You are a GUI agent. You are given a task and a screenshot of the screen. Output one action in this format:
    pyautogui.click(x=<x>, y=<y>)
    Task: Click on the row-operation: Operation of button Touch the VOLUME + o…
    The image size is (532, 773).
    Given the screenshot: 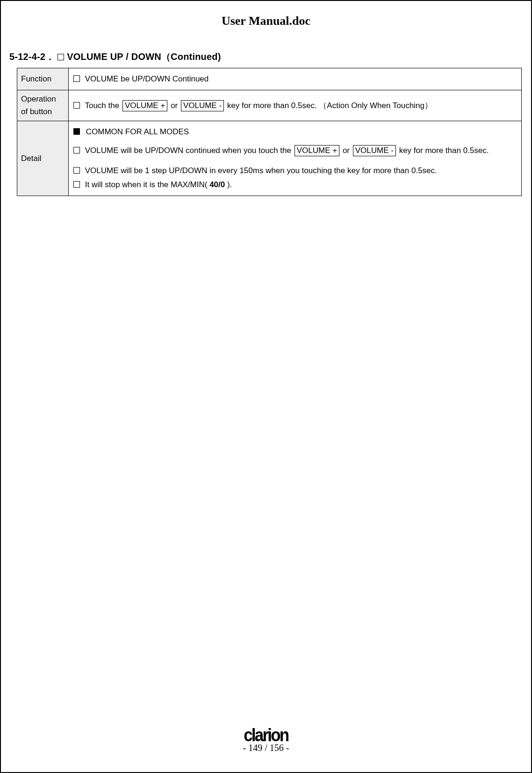 What is the action you would take?
    pyautogui.click(x=269, y=106)
    